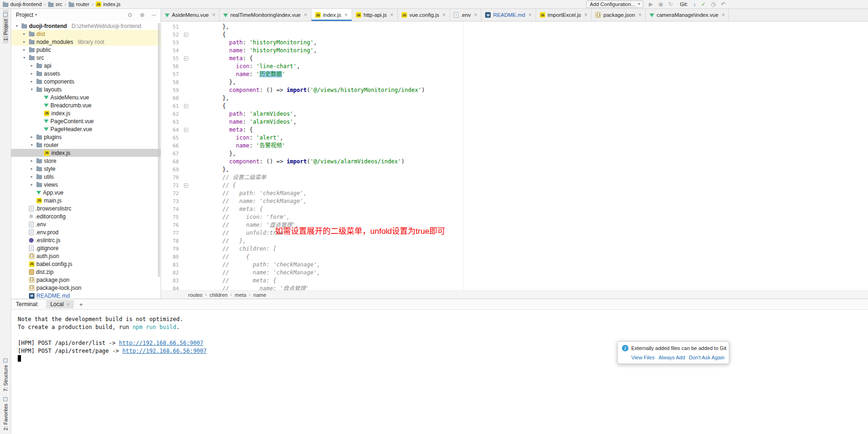  What do you see at coordinates (171, 225) in the screenshot?
I see `line-number: 76` at bounding box center [171, 225].